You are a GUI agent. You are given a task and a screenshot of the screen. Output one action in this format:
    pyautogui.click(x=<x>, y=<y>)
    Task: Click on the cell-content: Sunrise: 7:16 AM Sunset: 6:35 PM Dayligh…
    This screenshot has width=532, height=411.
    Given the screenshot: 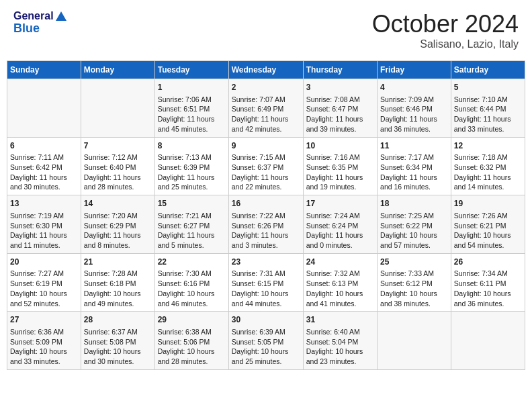 What is the action you would take?
    pyautogui.click(x=340, y=172)
    